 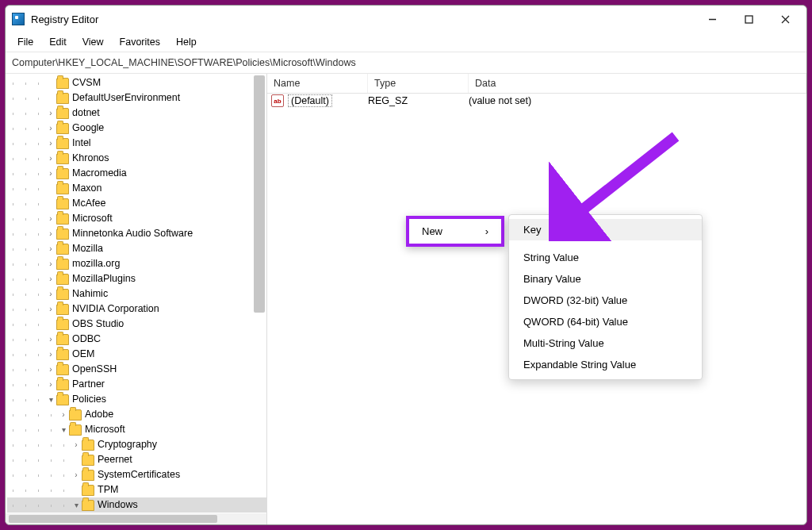 I want to click on tree-item-label: MozillaPlugins, so click(x=104, y=279).